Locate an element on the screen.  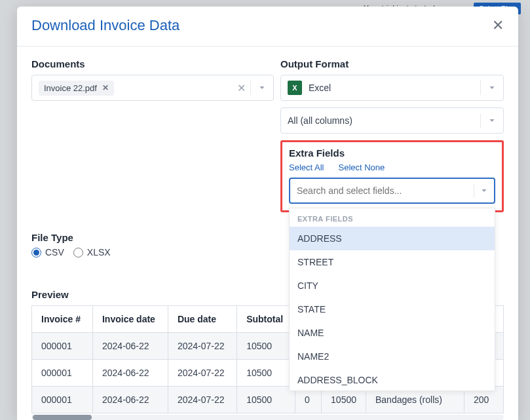
radio-csv: CSV is located at coordinates (48, 252).